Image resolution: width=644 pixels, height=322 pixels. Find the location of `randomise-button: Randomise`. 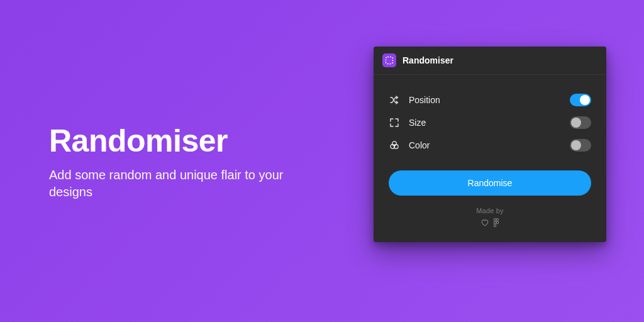

randomise-button: Randomise is located at coordinates (490, 183).